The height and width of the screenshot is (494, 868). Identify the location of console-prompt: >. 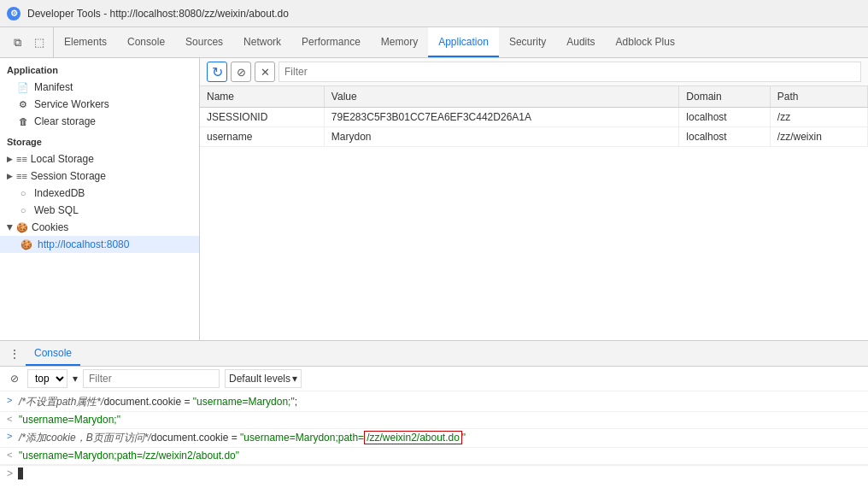
(10, 473).